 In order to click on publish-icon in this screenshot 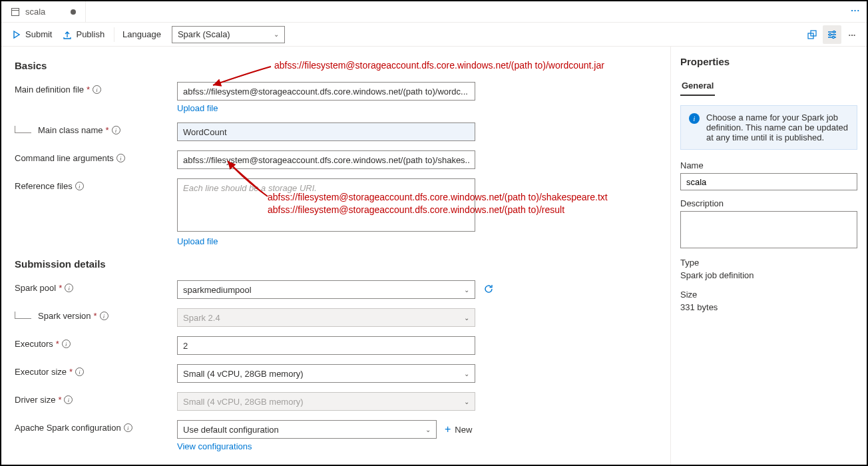, I will do `click(67, 35)`.